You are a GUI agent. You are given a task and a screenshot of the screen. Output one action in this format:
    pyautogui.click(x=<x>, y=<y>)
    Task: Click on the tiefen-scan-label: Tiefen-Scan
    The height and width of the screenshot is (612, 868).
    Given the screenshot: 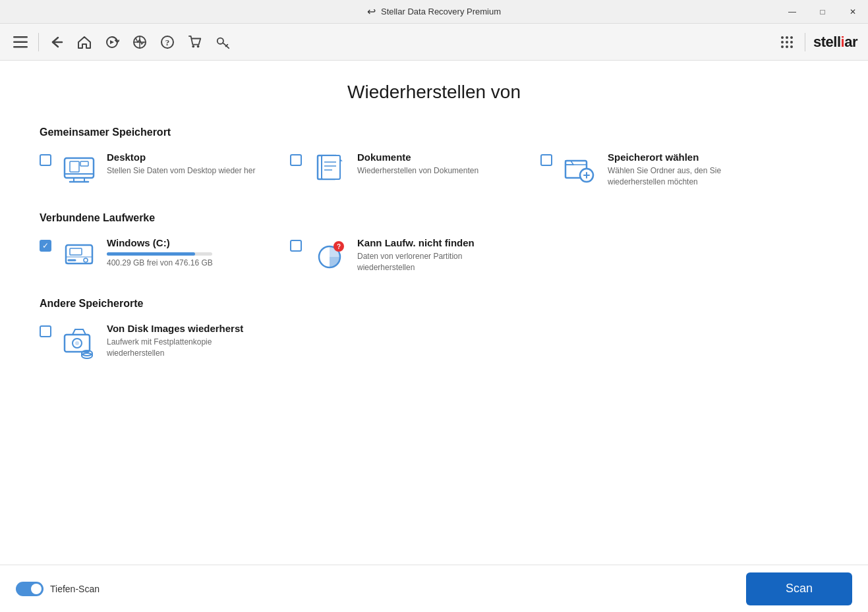 What is the action you would take?
    pyautogui.click(x=75, y=589)
    